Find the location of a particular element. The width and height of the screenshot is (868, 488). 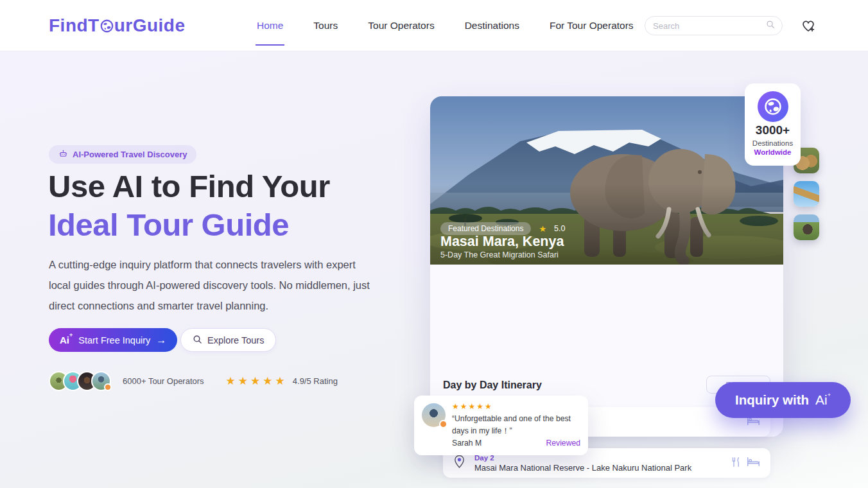

stats-value: 3000+ is located at coordinates (773, 130).